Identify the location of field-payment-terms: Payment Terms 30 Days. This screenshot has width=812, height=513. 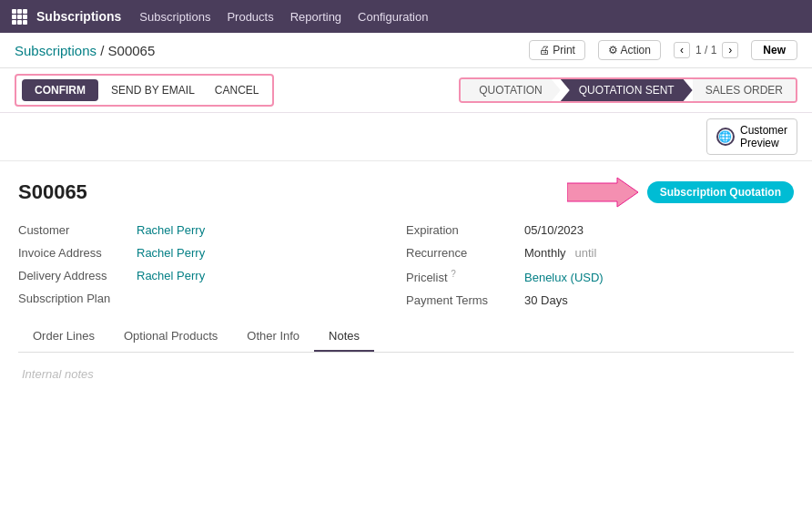
(600, 301).